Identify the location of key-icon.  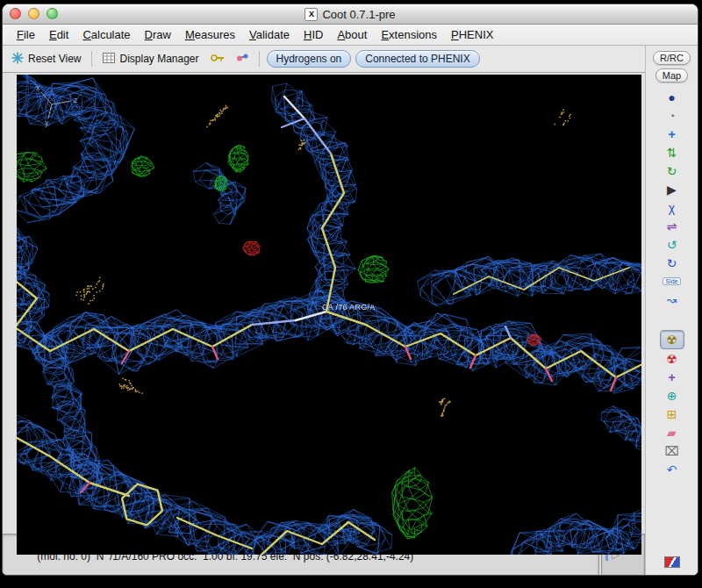
(218, 59).